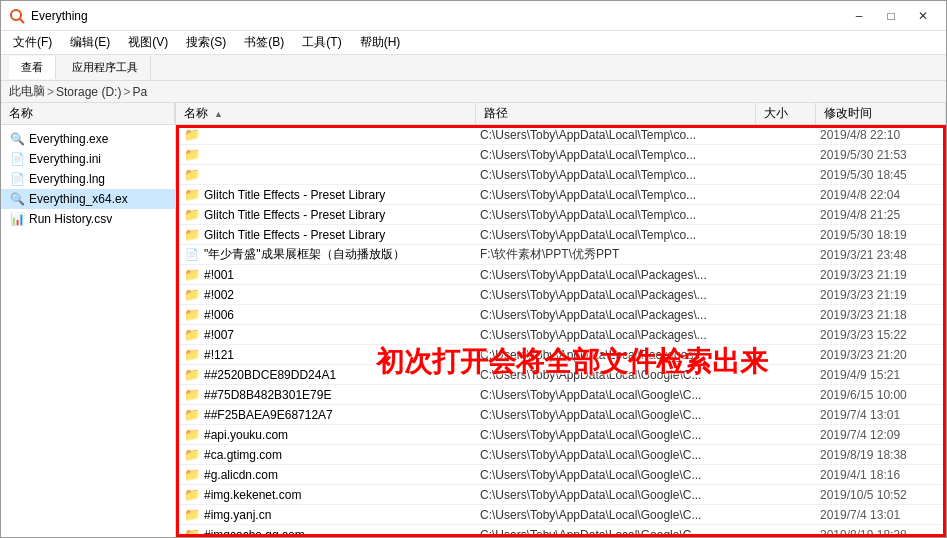  What do you see at coordinates (88, 114) in the screenshot?
I see `left-panel-header: 名称` at bounding box center [88, 114].